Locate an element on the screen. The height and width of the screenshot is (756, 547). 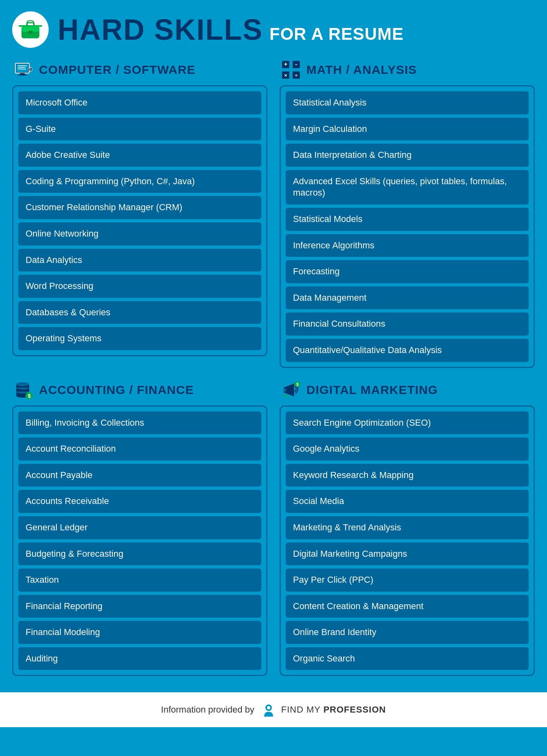
page-header: HARD SKILLS FOR A RESUME is located at coordinates (274, 28).